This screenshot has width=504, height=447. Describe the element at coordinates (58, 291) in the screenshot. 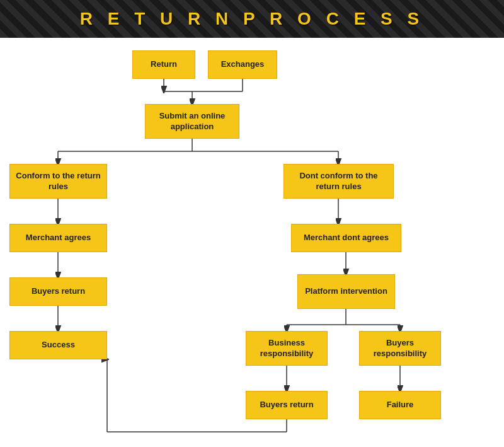

I see `buyers-return-left-box: Buyers return` at that location.